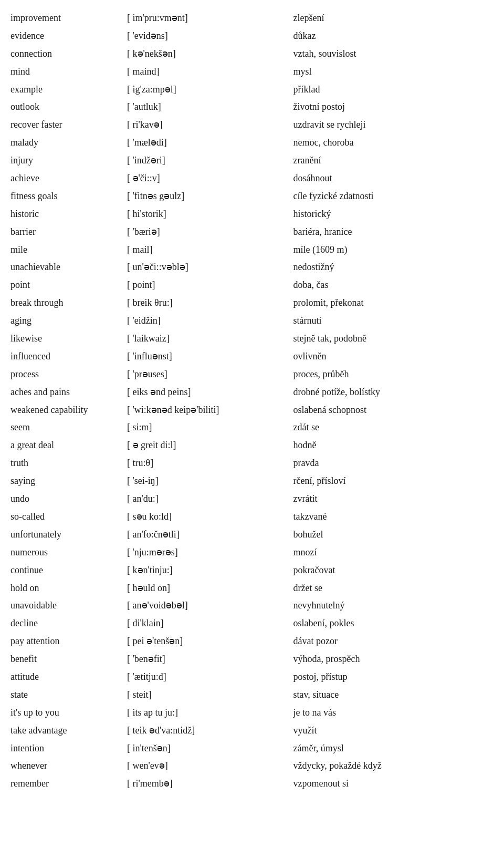 This screenshot has width=504, height=848. I want to click on translation-cell: nevyhnutelný, so click(393, 606).